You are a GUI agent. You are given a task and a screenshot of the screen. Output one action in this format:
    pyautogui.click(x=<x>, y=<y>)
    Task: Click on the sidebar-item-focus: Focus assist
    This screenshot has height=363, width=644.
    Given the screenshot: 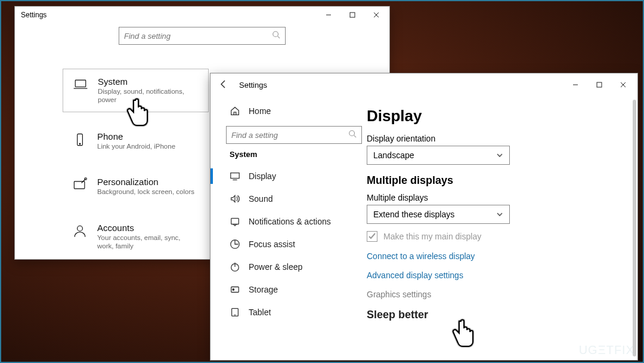 What is the action you would take?
    pyautogui.click(x=292, y=244)
    